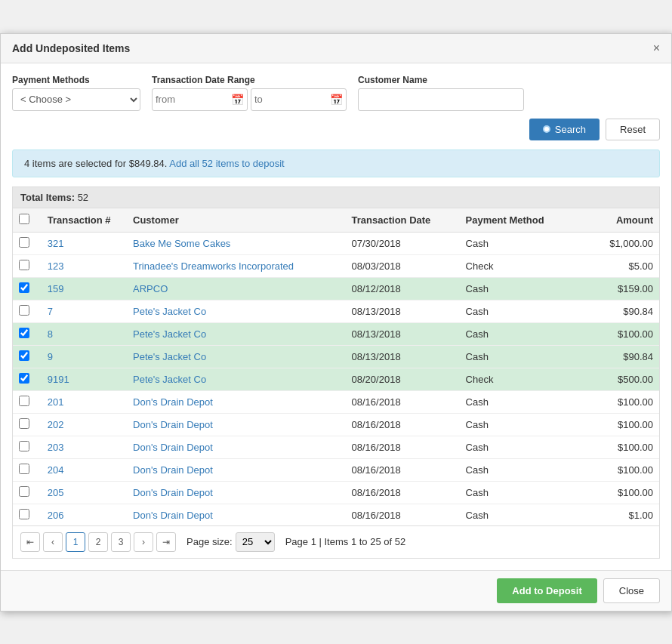  What do you see at coordinates (633, 130) in the screenshot?
I see `reset-button: Reset` at bounding box center [633, 130].